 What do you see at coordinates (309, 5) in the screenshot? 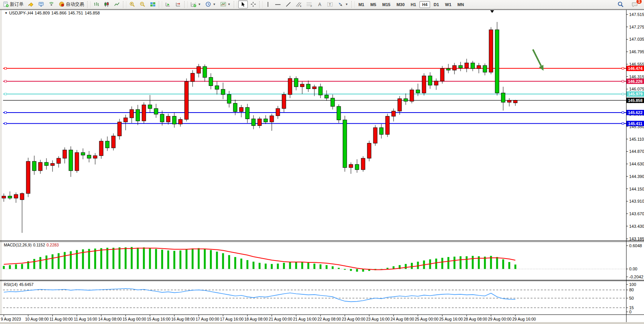
I see `fibonacci-button: F` at bounding box center [309, 5].